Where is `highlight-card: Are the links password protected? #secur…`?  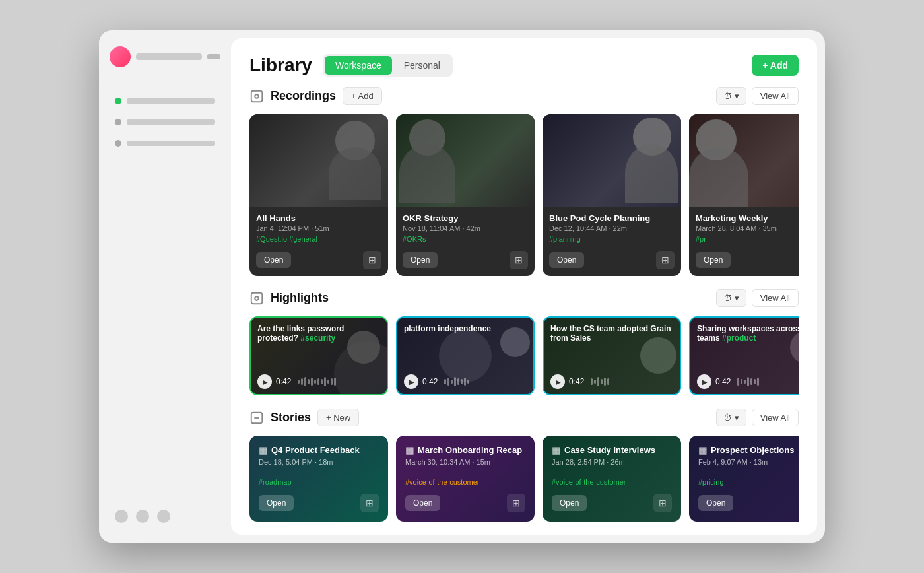
highlight-card: Are the links password protected? #secur… is located at coordinates (319, 356).